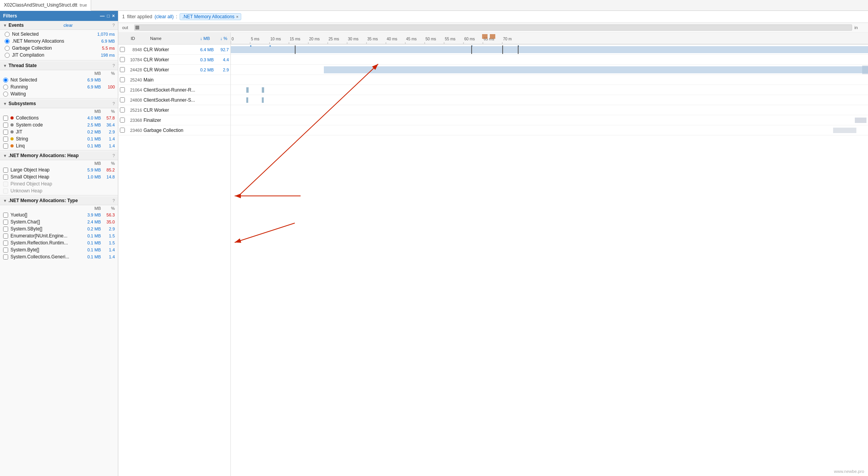 This screenshot has width=868, height=476. What do you see at coordinates (59, 80) in the screenshot?
I see `ts-not-selected-row: Not Selected 6.9 MB` at bounding box center [59, 80].